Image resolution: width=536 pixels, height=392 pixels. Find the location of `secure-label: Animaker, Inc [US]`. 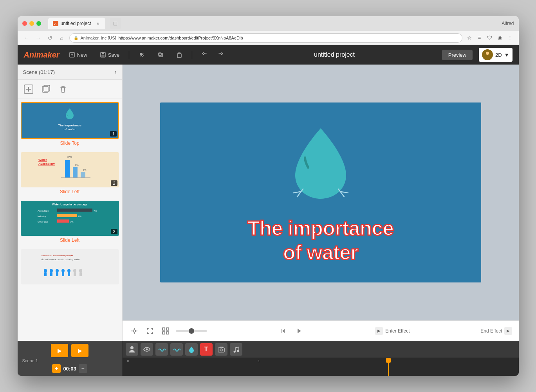

secure-label: Animaker, Inc [US] is located at coordinates (99, 38).